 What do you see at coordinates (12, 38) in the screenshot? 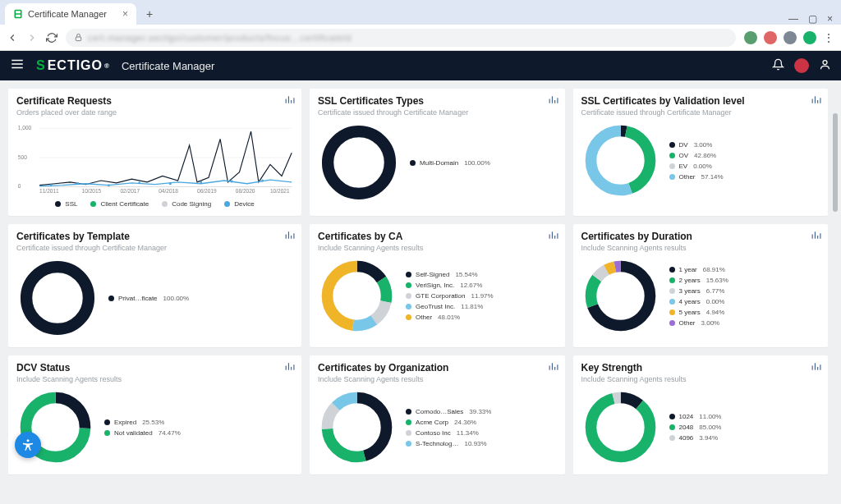
I see `back-icon` at bounding box center [12, 38].